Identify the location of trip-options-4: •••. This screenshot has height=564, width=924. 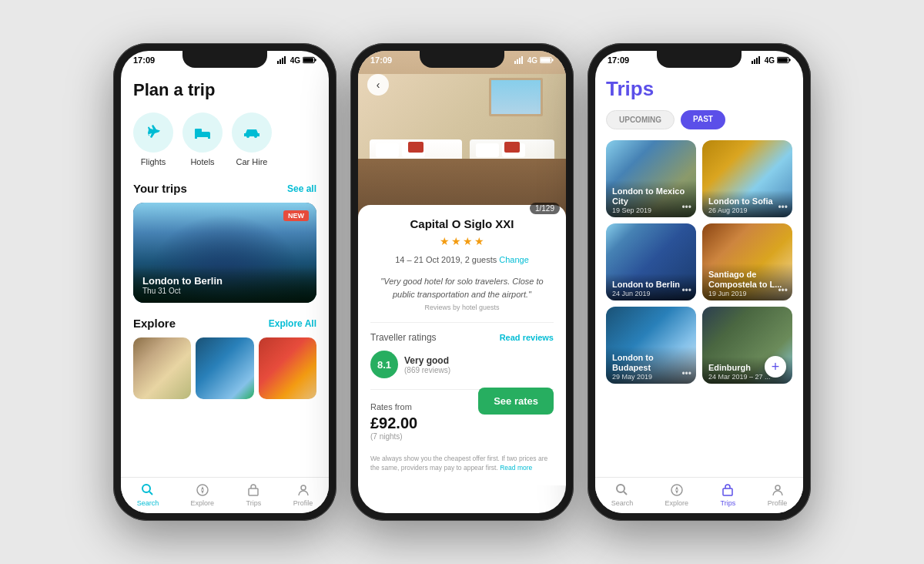
(687, 374).